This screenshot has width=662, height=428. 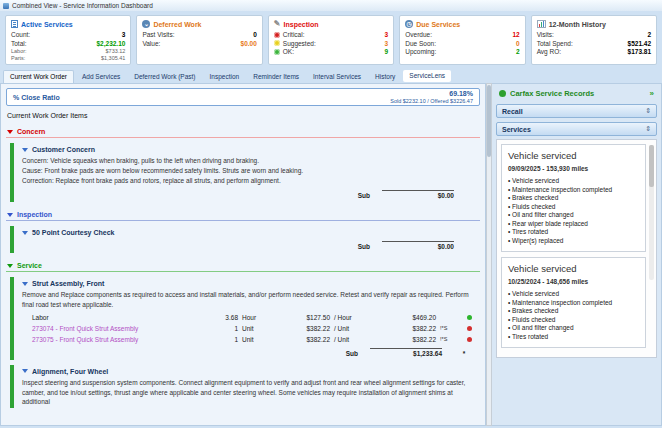 I want to click on table-row-labor: Labor 3.68 Hour $127.50 / Hour $469.20, so click(x=249, y=318).